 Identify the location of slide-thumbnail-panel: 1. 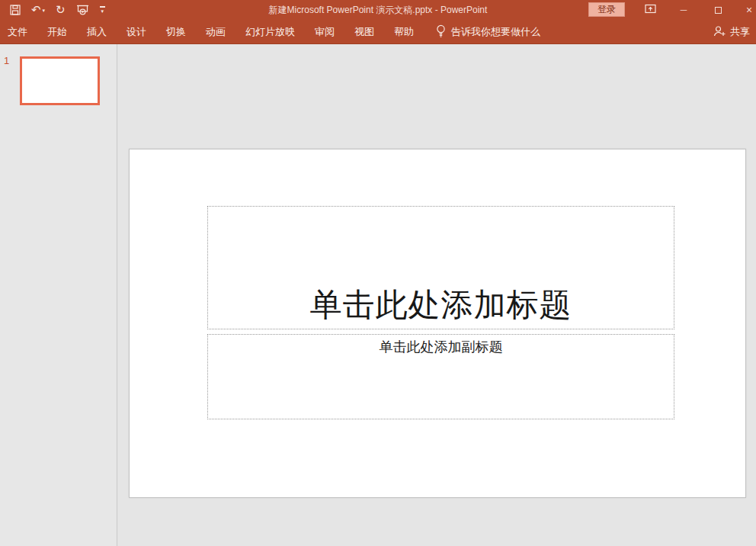
(59, 295).